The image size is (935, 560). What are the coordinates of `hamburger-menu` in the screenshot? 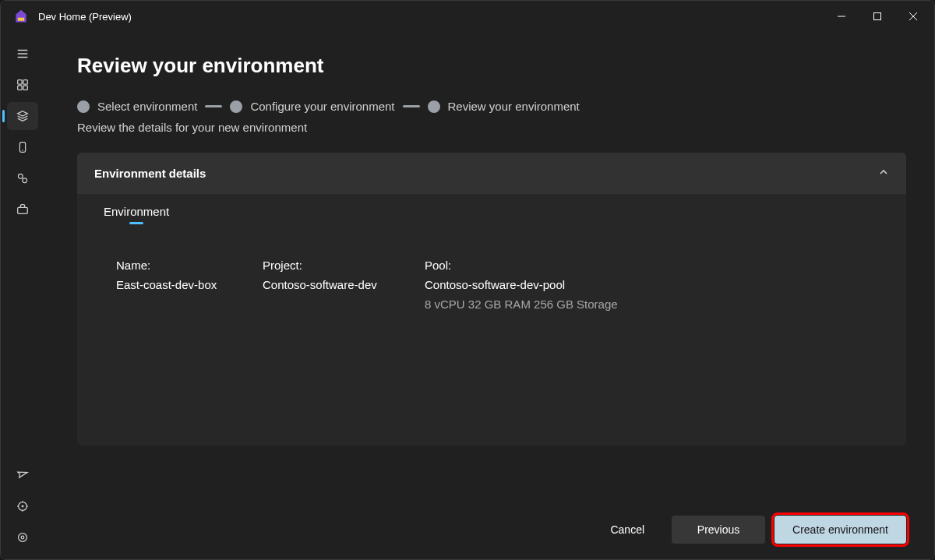 It's located at (23, 54).